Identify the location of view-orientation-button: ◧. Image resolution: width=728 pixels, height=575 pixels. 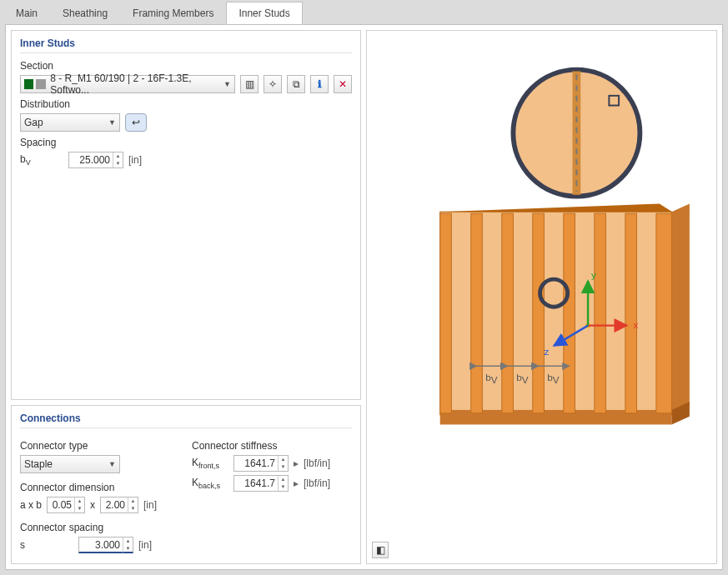
(380, 550).